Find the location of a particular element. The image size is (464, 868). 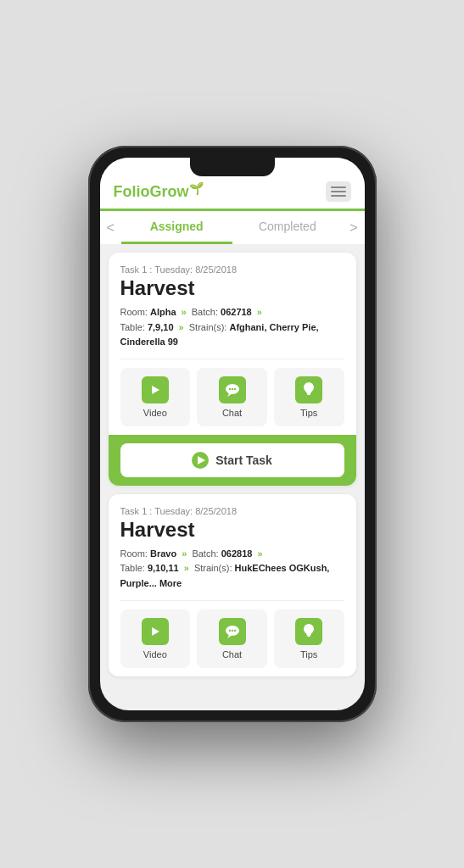

start-play-icon is located at coordinates (200, 460).